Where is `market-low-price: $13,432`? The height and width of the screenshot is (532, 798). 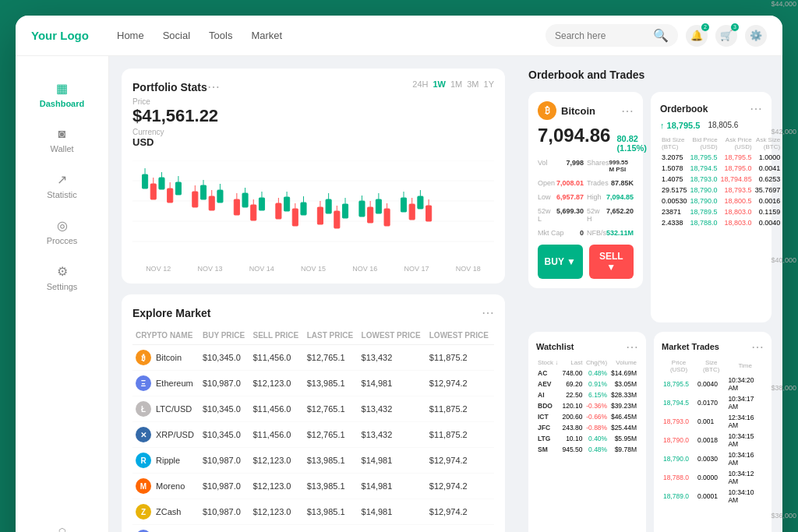
market-low-price: $13,432 is located at coordinates (393, 410).